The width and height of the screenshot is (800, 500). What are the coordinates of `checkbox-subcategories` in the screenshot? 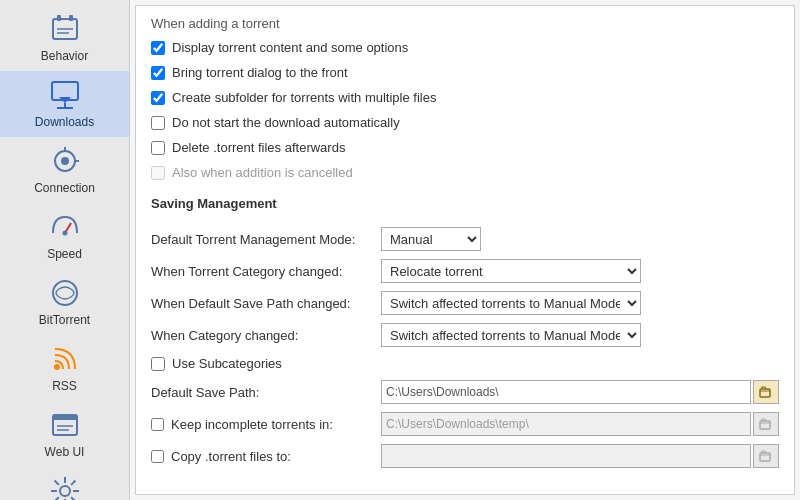 It's located at (158, 364).